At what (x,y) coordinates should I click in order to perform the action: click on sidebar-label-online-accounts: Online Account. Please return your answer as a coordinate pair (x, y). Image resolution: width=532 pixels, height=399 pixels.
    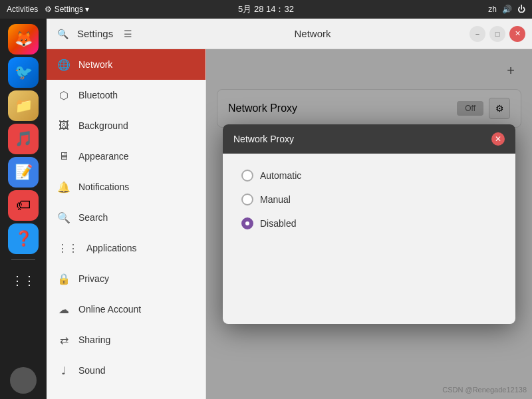
    Looking at the image, I should click on (110, 309).